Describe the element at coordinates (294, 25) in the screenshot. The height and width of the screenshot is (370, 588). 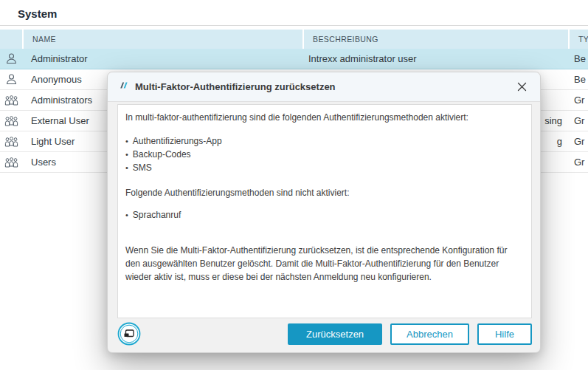
I see `title-divider` at that location.